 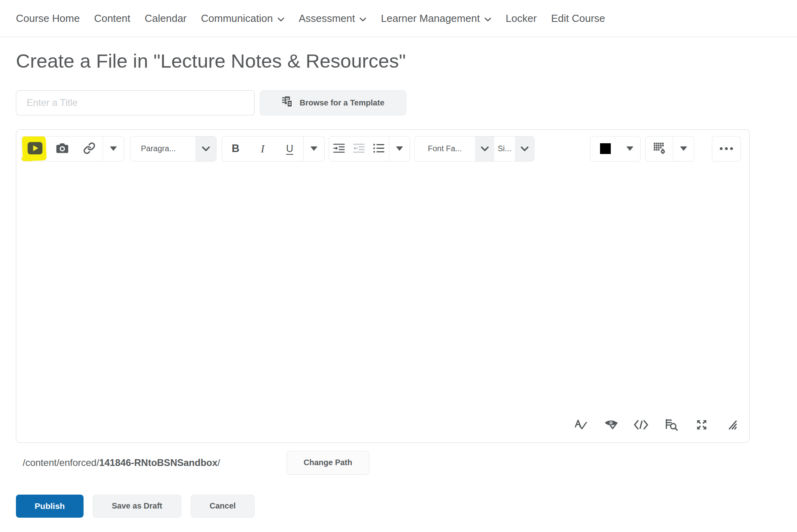 What do you see at coordinates (445, 149) in the screenshot?
I see `font-family-select: Font Fa...` at bounding box center [445, 149].